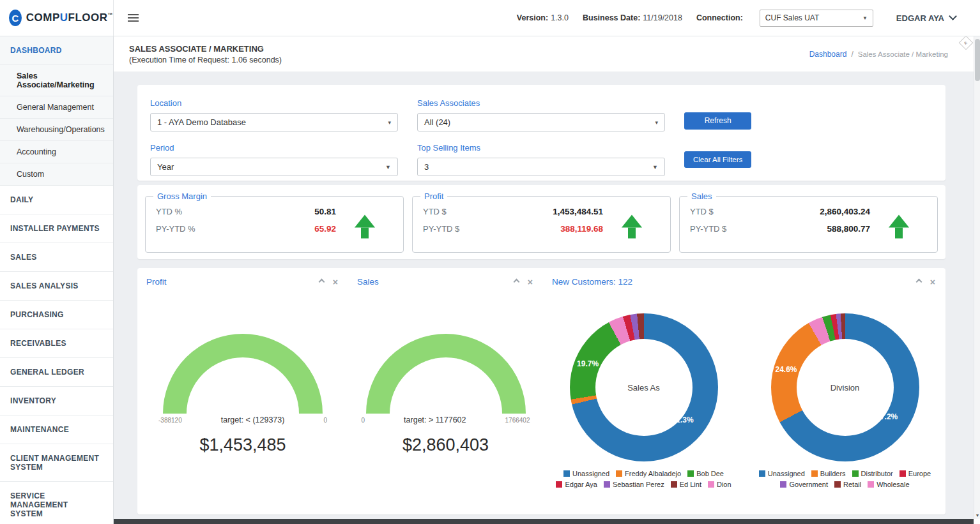  What do you see at coordinates (977, 60) in the screenshot?
I see `vertical-scrollbar-thumb` at bounding box center [977, 60].